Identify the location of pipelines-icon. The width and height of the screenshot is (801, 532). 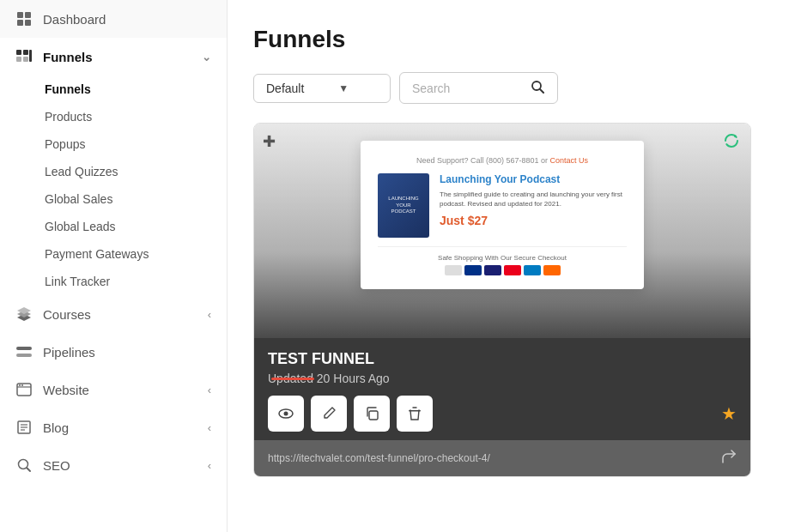
(24, 352).